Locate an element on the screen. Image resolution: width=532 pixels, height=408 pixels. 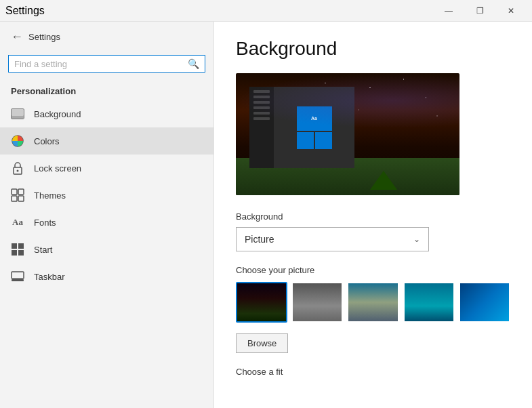
sidebar-item-fonts: Aa Fonts is located at coordinates (107, 222).